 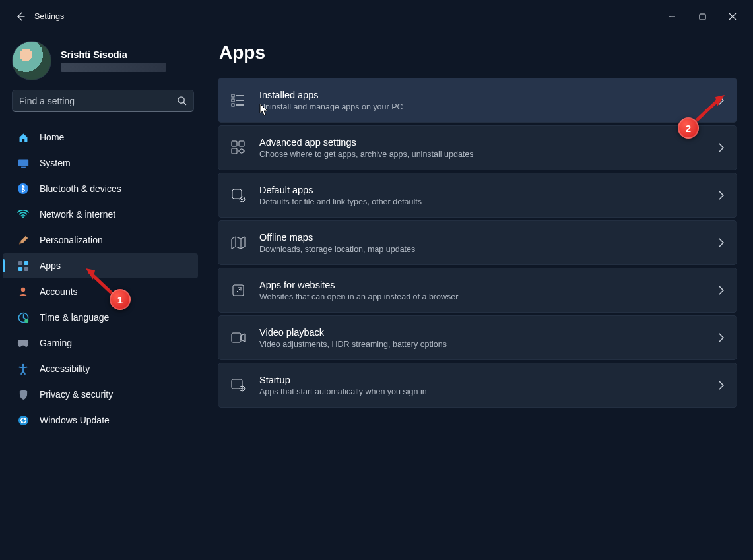 What do you see at coordinates (103, 65) in the screenshot?
I see `profile-block: Srishti Sisodia` at bounding box center [103, 65].